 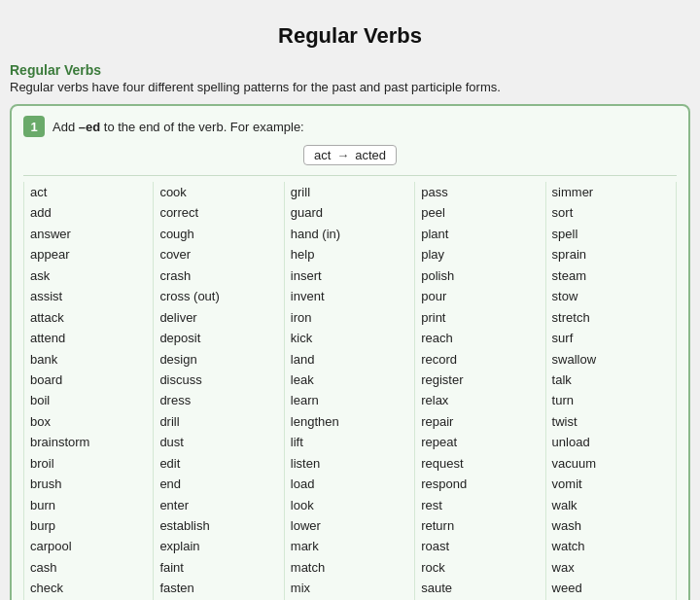 I want to click on word-item: watch, so click(x=611, y=547).